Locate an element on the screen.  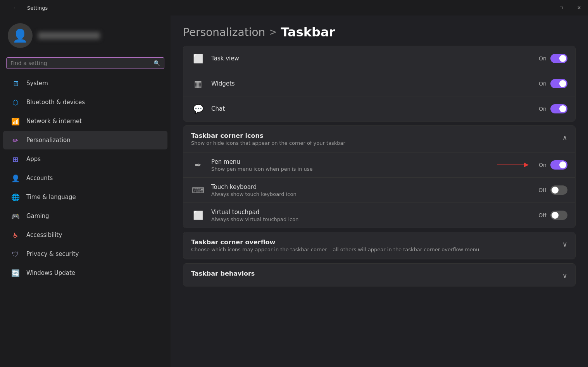
sidebar-item-accessibility: ♿ Accessibility is located at coordinates (85, 235).